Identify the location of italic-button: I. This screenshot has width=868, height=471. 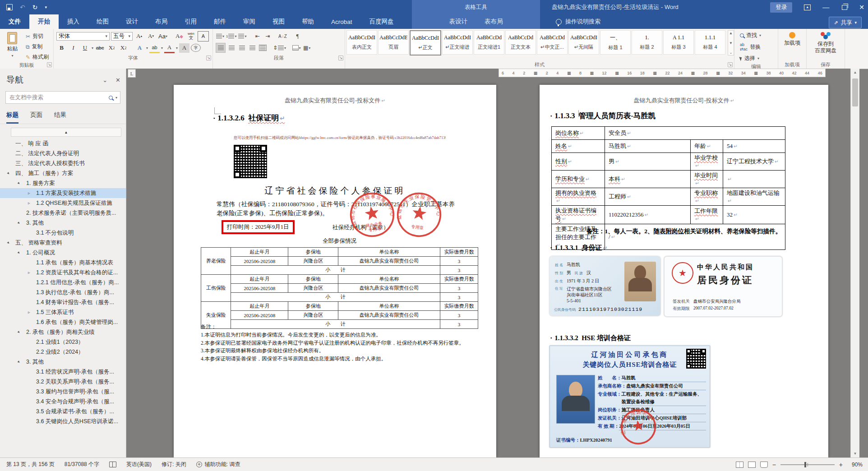
(73, 48).